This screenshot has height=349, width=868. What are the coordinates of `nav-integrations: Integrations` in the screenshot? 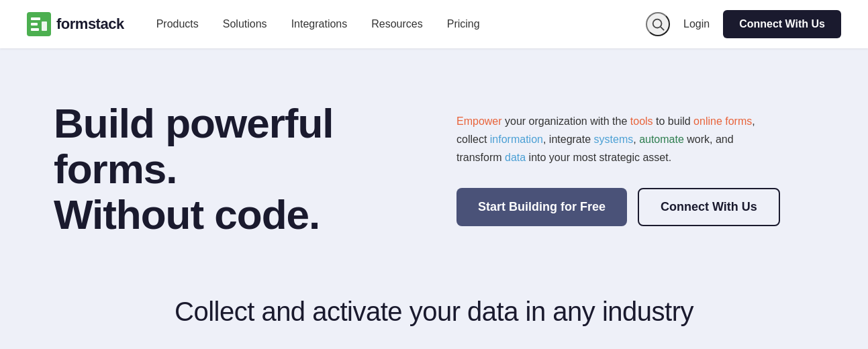 It's located at (320, 24).